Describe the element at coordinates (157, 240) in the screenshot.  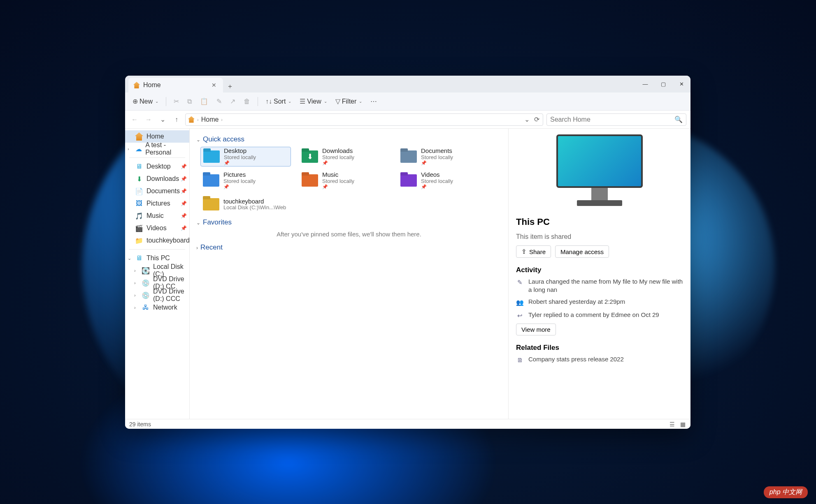
I see `sidebar-item-touchkeyboard: 📁 touchkeyboard 📌` at that location.